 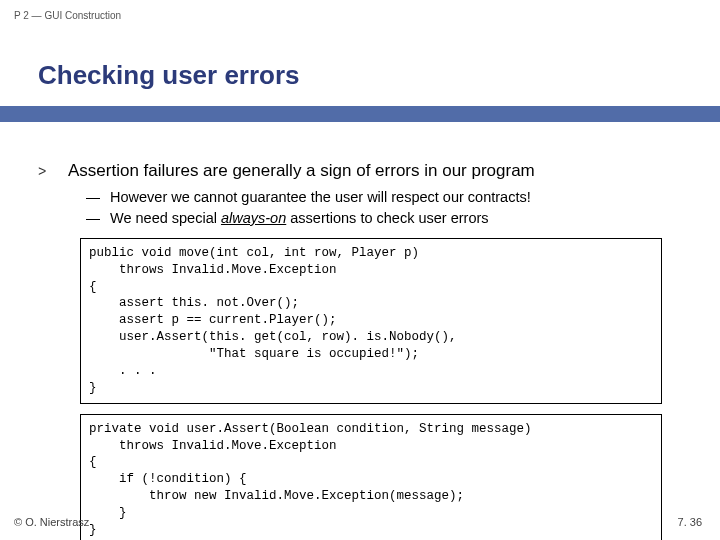 I want to click on sub-bullet-prefix: We need special, so click(x=166, y=218).